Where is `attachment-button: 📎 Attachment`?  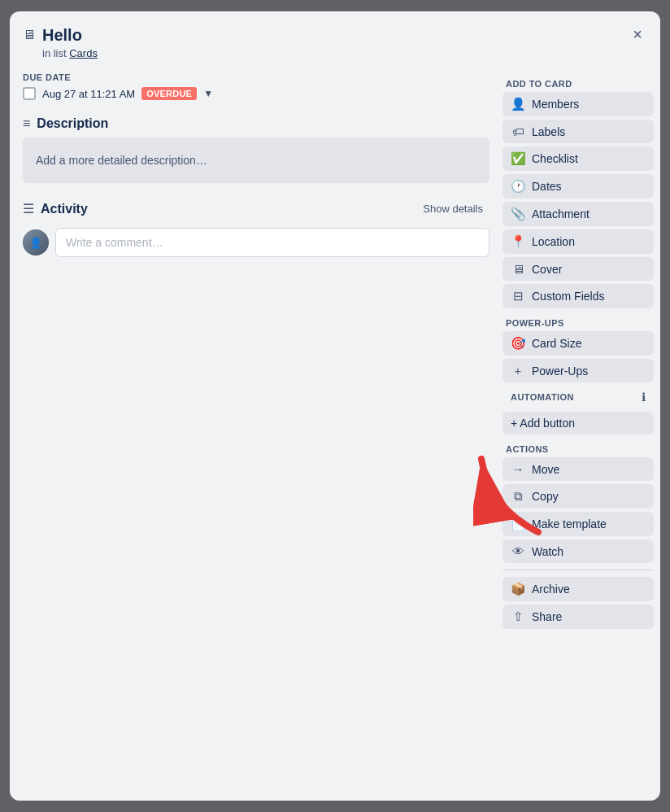
attachment-button: 📎 Attachment is located at coordinates (578, 214).